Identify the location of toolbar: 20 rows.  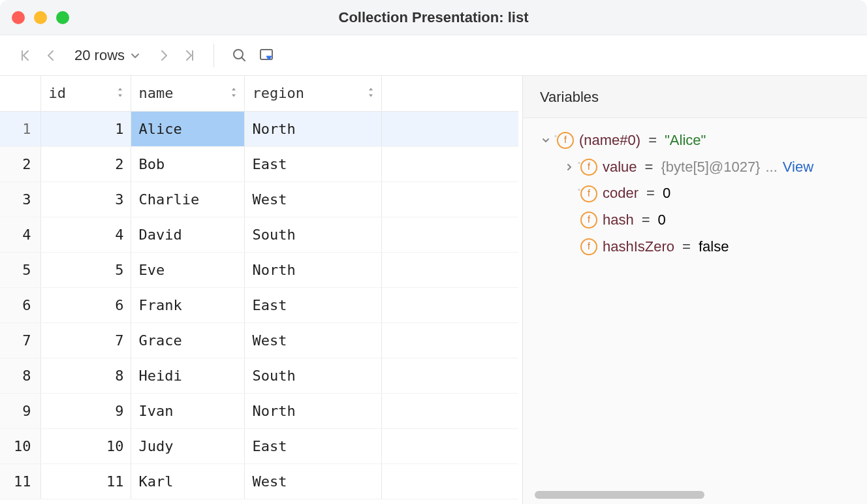
(434, 55).